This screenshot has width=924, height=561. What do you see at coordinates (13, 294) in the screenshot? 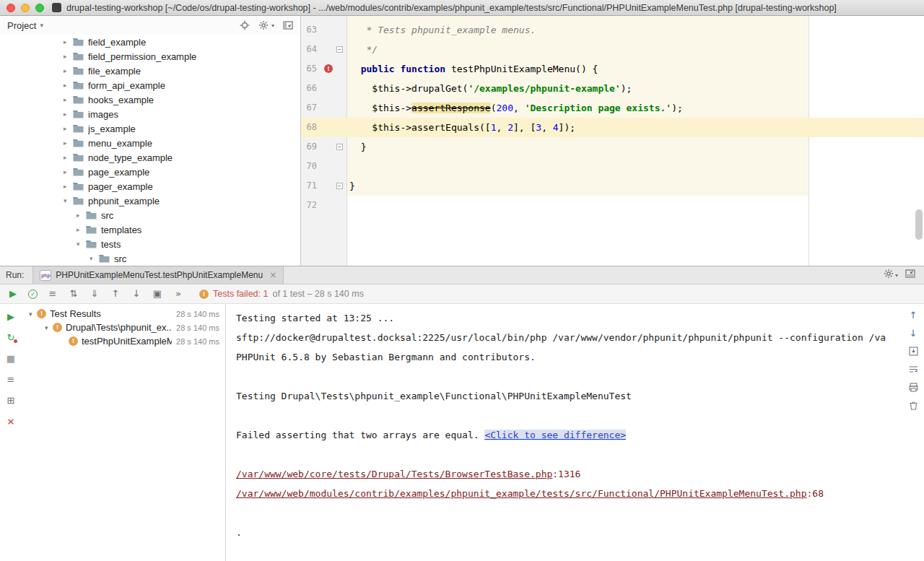
I see `rerun-tests-button: ▶` at bounding box center [13, 294].